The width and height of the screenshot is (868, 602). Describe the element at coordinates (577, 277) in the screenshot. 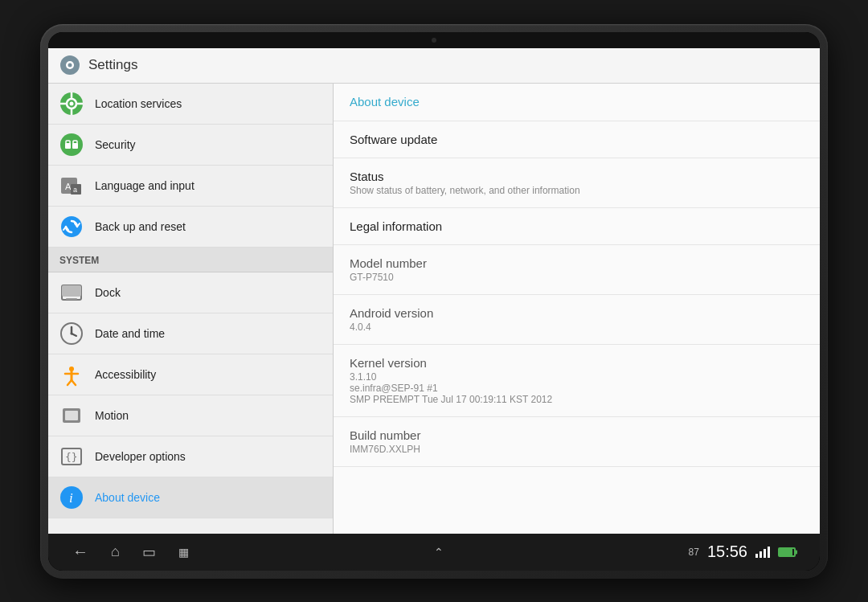

I see `detail-sub-model: GT-P7510` at that location.